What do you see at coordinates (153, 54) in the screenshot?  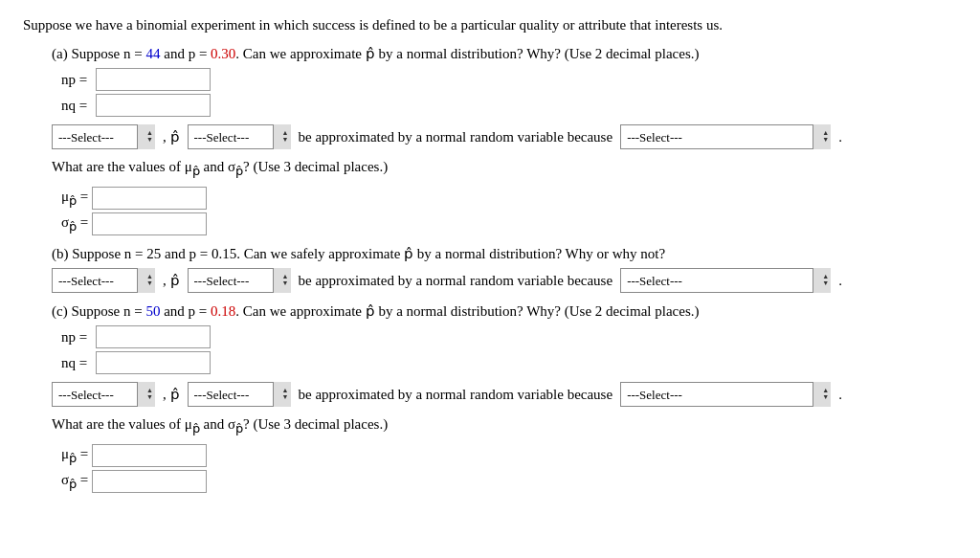 I see `part-a-n-val: 44` at bounding box center [153, 54].